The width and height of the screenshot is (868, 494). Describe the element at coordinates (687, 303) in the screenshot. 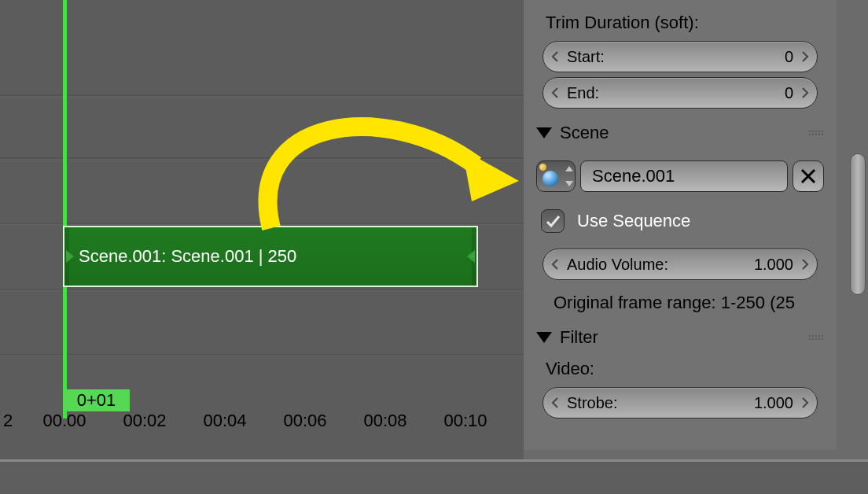

I see `original-frame-range: Original frame range: 1-250 (25` at that location.